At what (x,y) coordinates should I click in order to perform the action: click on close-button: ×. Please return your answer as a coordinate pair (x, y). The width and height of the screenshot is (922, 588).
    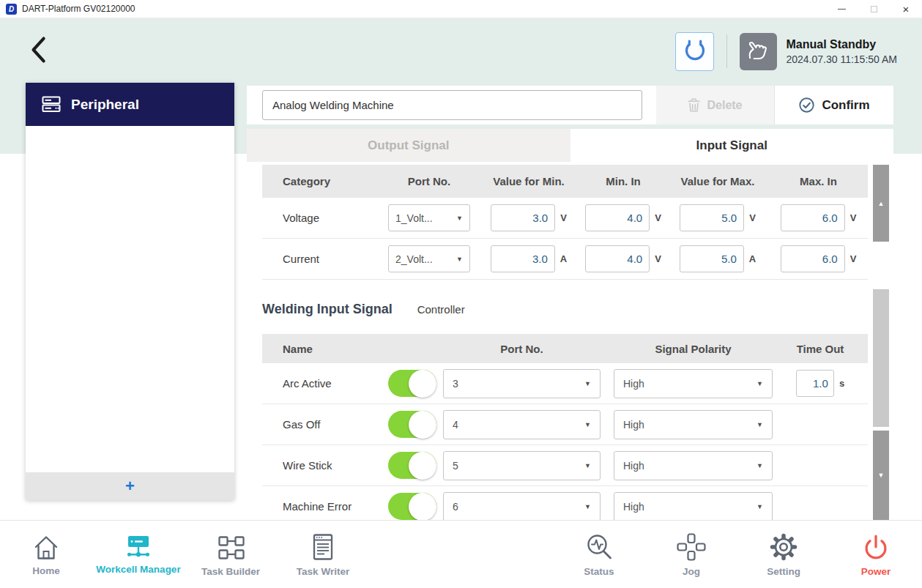
    Looking at the image, I should click on (906, 9).